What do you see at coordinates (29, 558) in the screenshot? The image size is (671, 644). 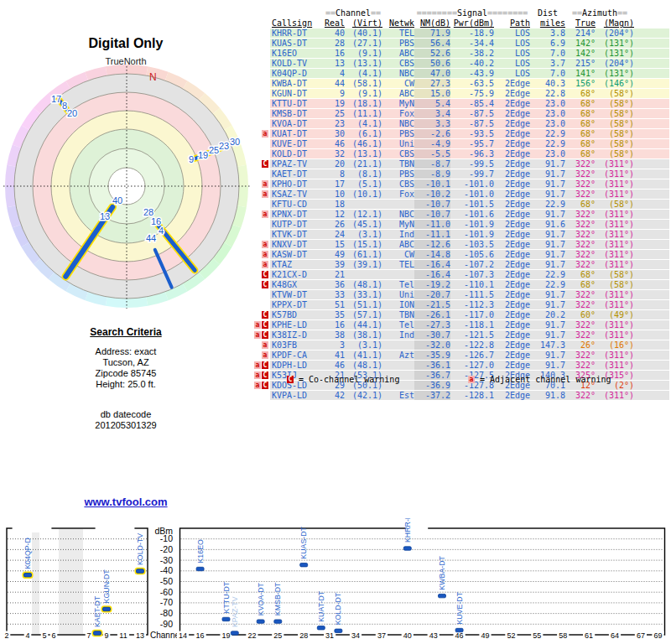 I see `station-marker: K04QP-D` at bounding box center [29, 558].